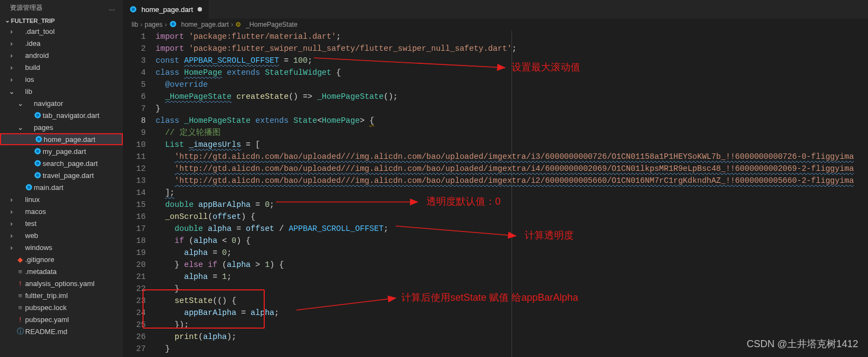 This screenshot has height=357, width=868. Describe the element at coordinates (205, 25) in the screenshot. I see `crumb-2: home_page.dart` at that location.